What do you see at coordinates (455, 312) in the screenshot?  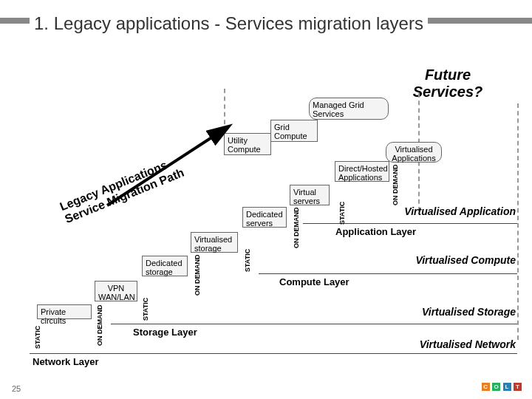 I see `label-virtualised-storage: Virtualised Storage` at bounding box center [455, 312].